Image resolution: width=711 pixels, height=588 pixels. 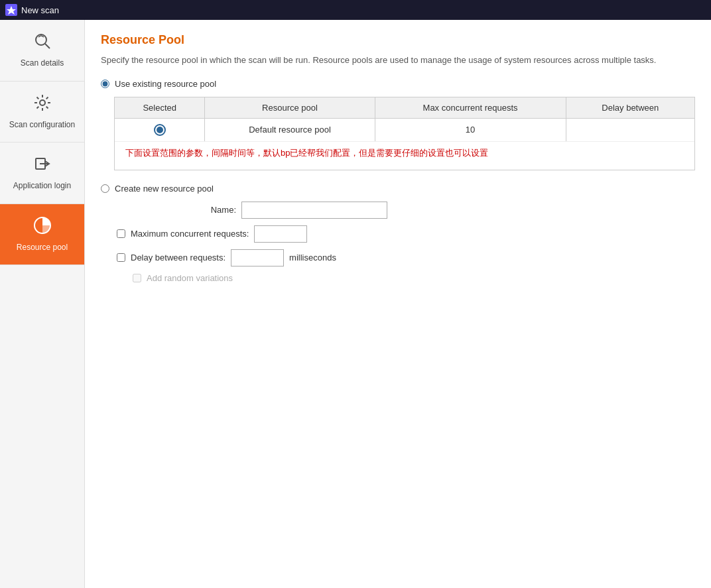 I want to click on sidebar-item-application-login: Application login, so click(x=42, y=174).